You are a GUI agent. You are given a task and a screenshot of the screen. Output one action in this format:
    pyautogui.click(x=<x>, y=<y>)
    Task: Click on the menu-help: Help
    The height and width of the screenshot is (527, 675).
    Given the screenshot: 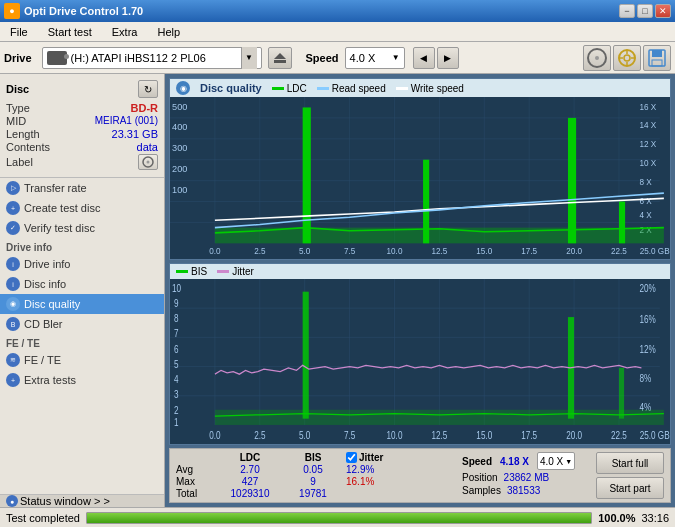 What is the action you would take?
    pyautogui.click(x=168, y=32)
    